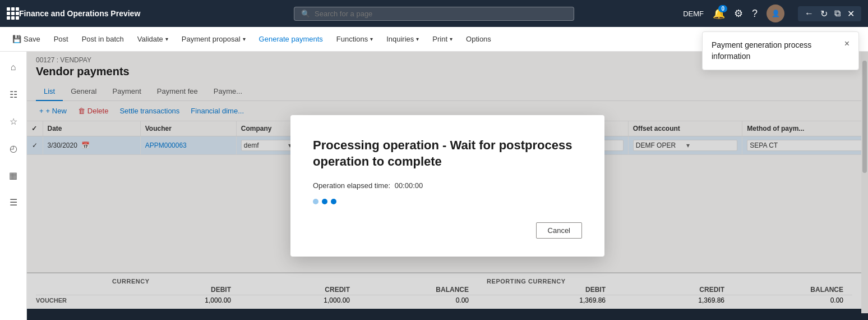  Describe the element at coordinates (441, 13) in the screenshot. I see `search-input` at that location.